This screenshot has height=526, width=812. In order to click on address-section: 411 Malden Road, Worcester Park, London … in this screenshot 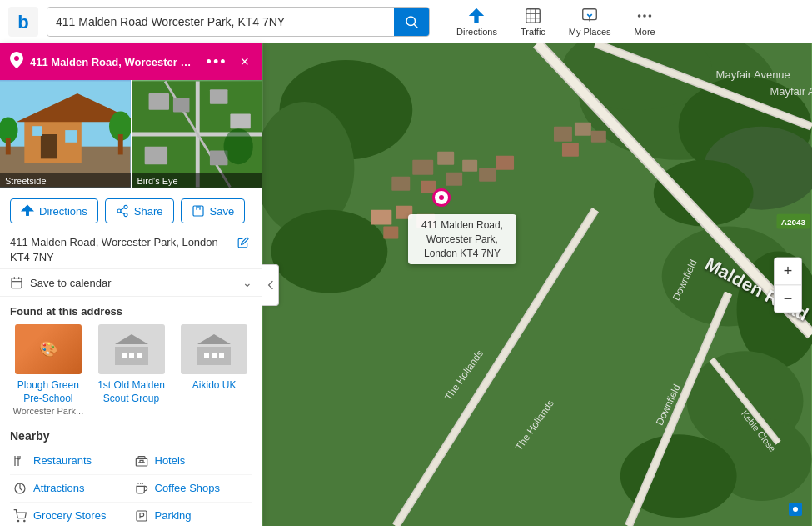, I will do `click(132, 249)`.